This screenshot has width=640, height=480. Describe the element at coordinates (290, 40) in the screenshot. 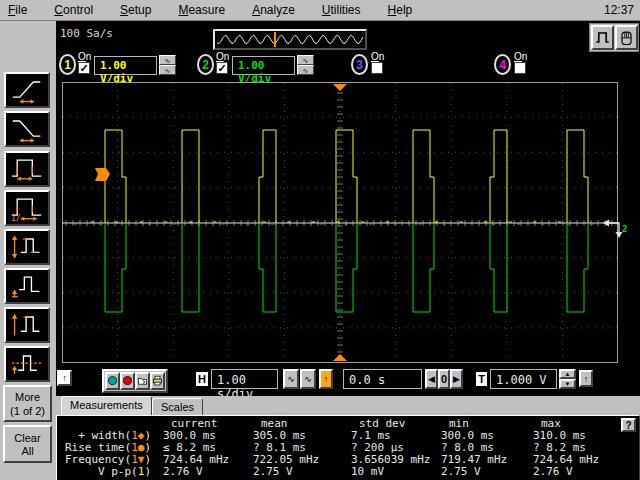

I see `preview-waveform` at that location.